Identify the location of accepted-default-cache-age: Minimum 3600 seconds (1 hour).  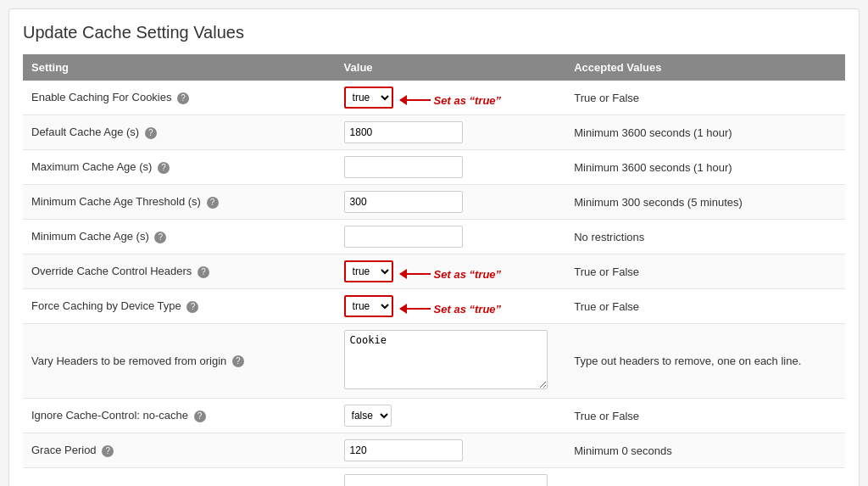
(705, 132).